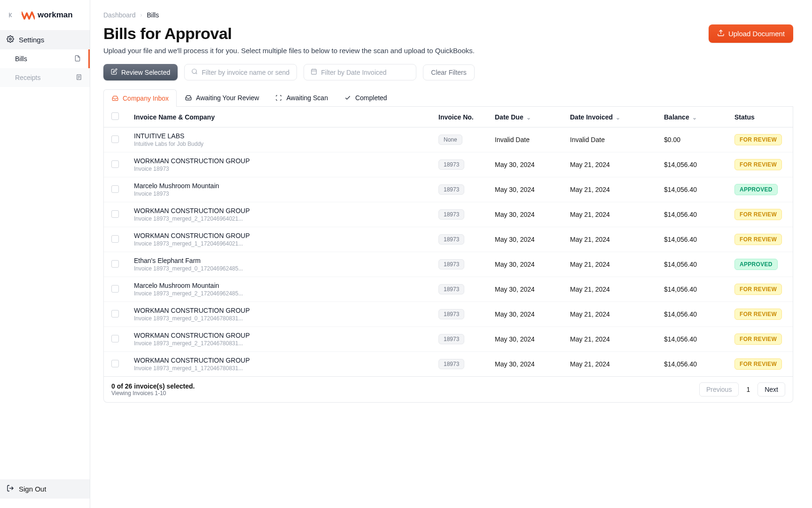 The height and width of the screenshot is (508, 812). What do you see at coordinates (79, 78) in the screenshot?
I see `receipt-icon` at bounding box center [79, 78].